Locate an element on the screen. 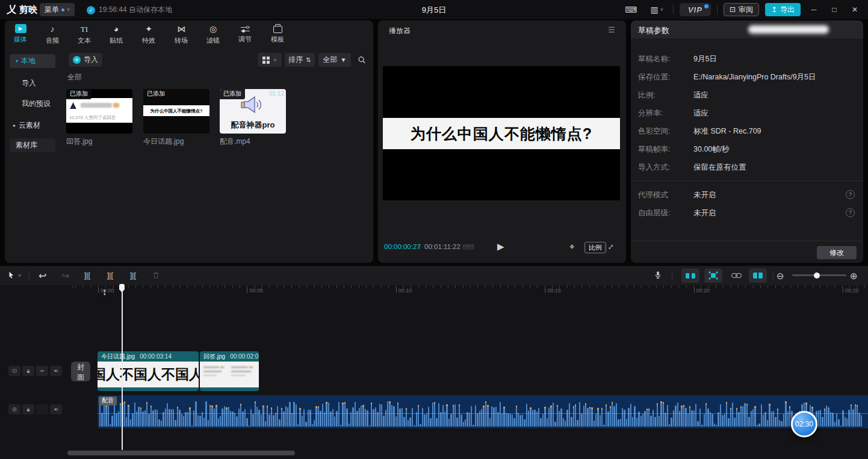 The width and height of the screenshot is (868, 459). player-menu-icon: ☰ is located at coordinates (612, 30).